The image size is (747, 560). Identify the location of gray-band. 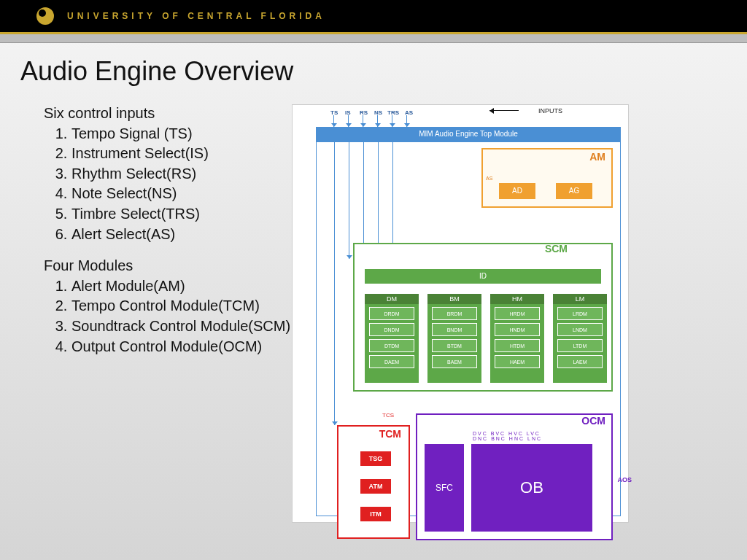
(374, 39).